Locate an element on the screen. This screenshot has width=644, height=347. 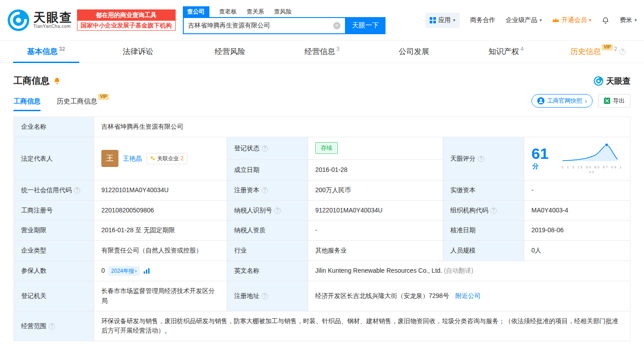
watermark-brand: 天眼查 is located at coordinates (618, 81).